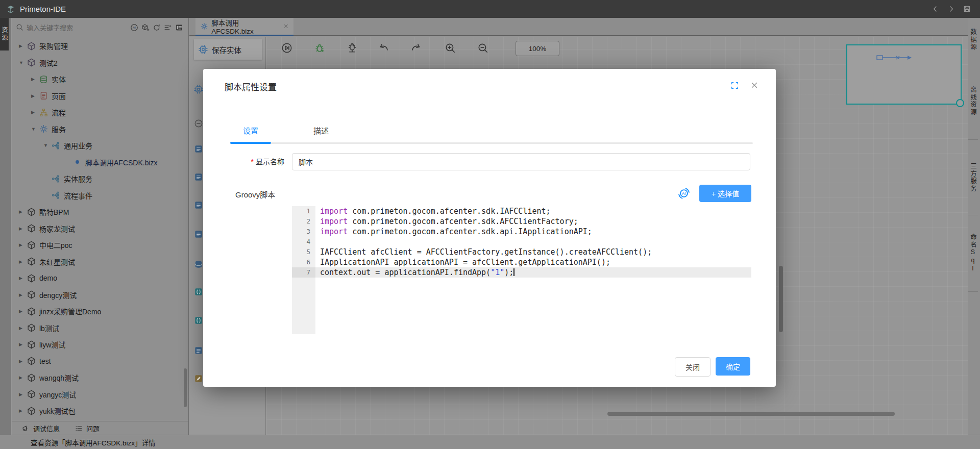 This screenshot has height=449, width=980. Describe the element at coordinates (450, 48) in the screenshot. I see `toolbar-zoomin-icon` at that location.